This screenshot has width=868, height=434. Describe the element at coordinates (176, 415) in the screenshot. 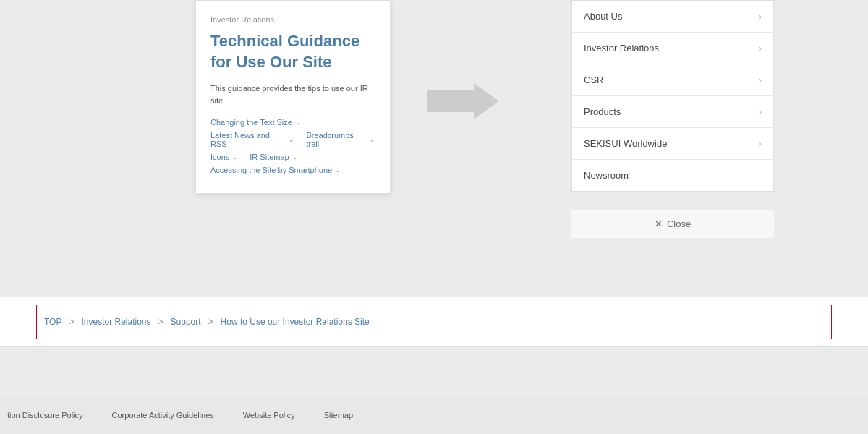

I see `footer-links: tion Disclosure Policy Corporate Activit…` at that location.